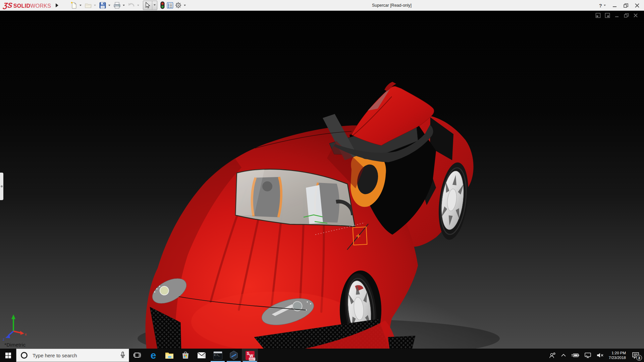  I want to click on new-document-icon, so click(74, 5).